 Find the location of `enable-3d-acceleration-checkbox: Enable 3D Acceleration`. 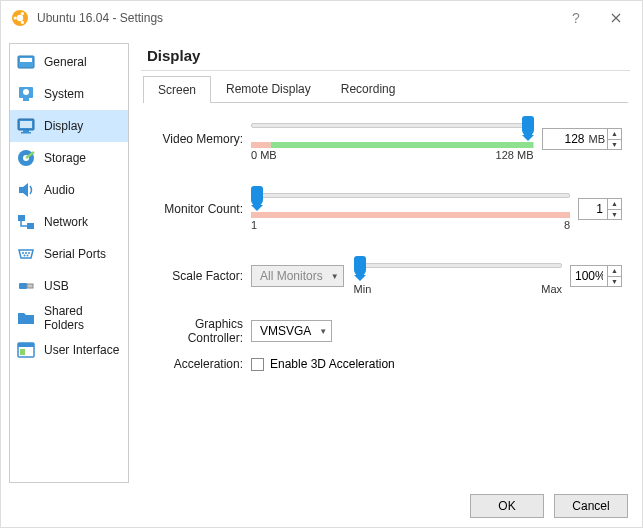

enable-3d-acceleration-checkbox: Enable 3D Acceleration is located at coordinates (323, 364).